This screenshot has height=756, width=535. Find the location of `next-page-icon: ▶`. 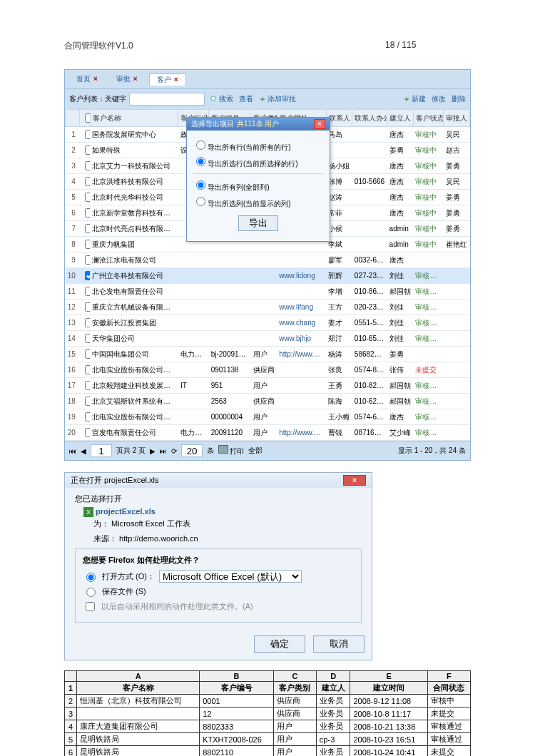

next-page-icon: ▶ is located at coordinates (153, 451).